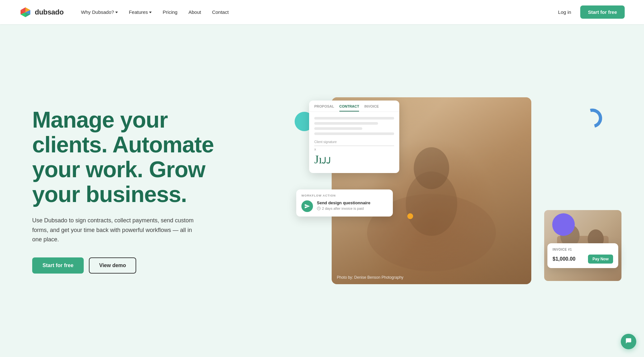 The height and width of the screenshot is (357, 644). Describe the element at coordinates (629, 342) in the screenshot. I see `chat-icon` at that location.